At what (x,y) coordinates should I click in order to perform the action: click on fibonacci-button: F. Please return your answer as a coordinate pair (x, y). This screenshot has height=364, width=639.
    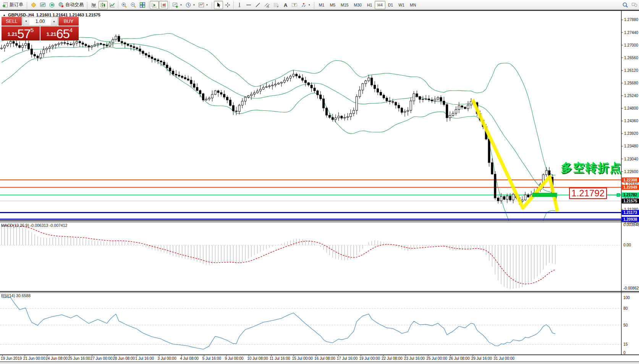
    Looking at the image, I should click on (276, 5).